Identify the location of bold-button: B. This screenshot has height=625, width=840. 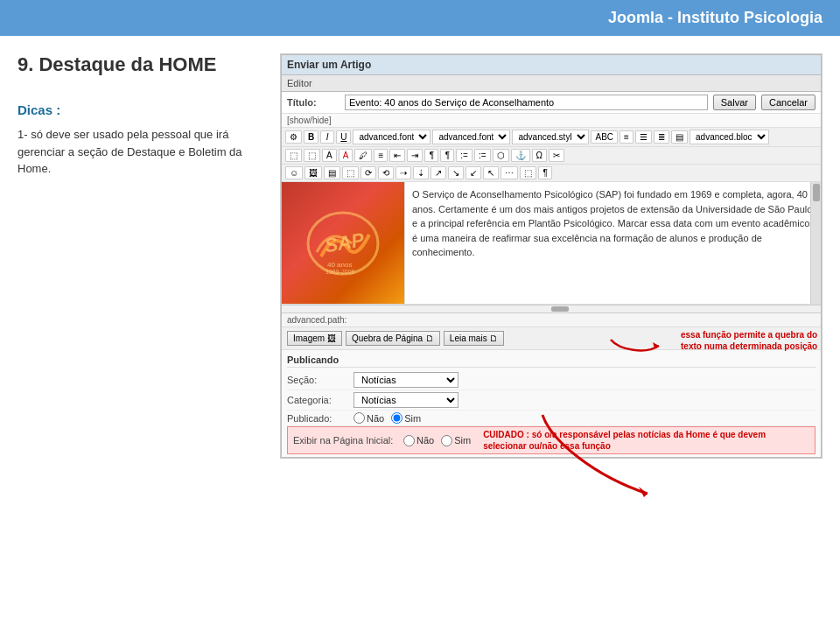
(312, 137).